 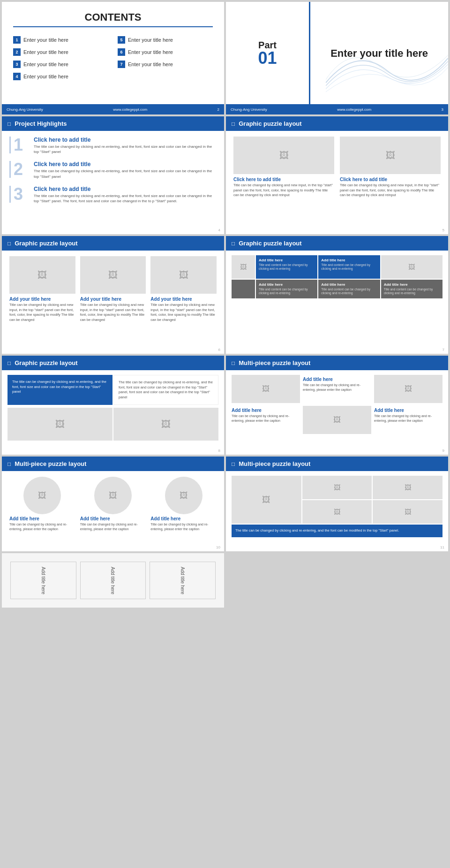 What do you see at coordinates (390, 167) in the screenshot?
I see `puzzle-item-5-2: 🖼 Click here to add title Title can be c…` at bounding box center [390, 167].